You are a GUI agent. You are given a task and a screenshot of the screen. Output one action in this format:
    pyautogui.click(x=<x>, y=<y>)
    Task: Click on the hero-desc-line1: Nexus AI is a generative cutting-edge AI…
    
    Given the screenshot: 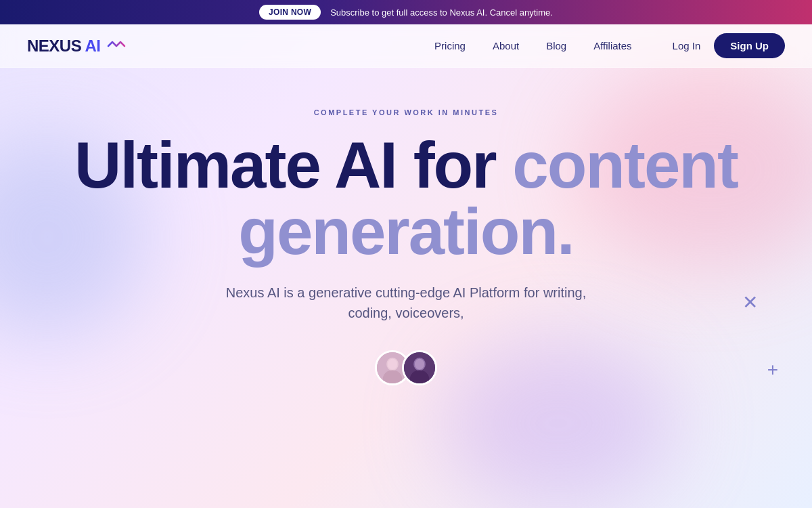 What is the action you would take?
    pyautogui.click(x=406, y=293)
    